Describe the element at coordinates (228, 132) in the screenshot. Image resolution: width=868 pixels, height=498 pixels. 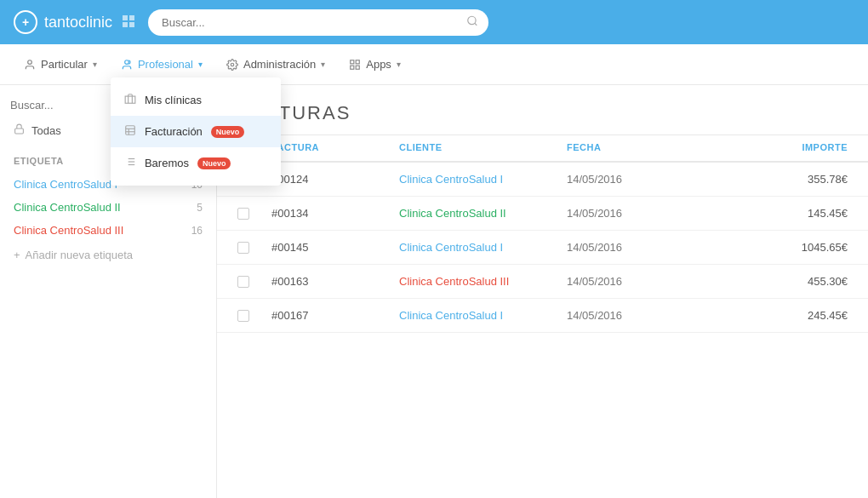
I see `facturacion-badge: Nuevo` at that location.